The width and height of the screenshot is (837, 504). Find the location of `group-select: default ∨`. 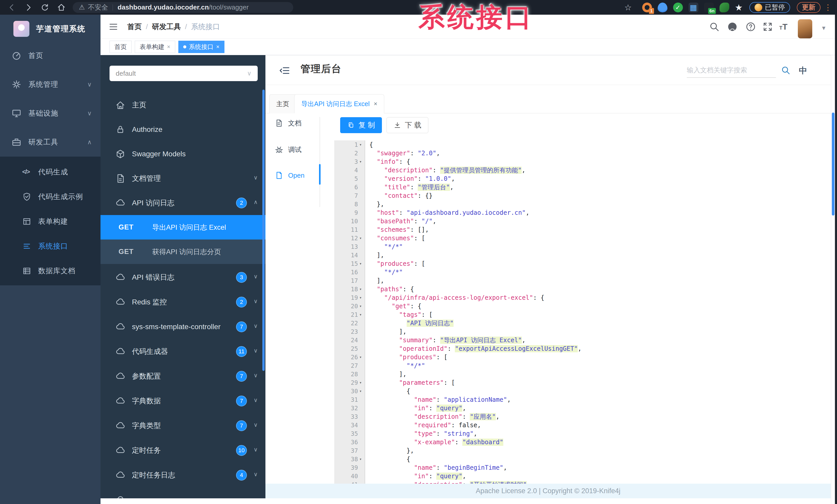

group-select: default ∨ is located at coordinates (183, 73).